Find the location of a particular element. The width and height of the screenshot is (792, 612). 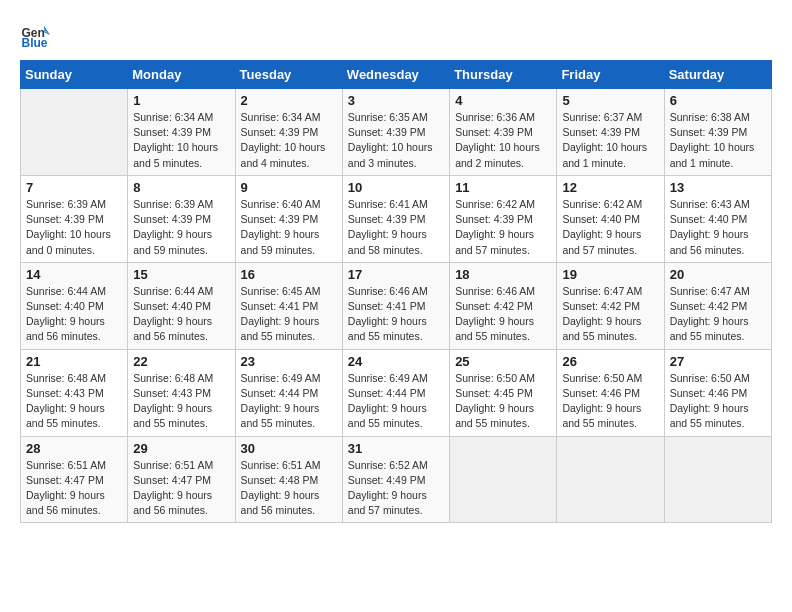

week-row-2: 7Sunrise: 6:39 AMSunset: 4:39 PMDaylight… is located at coordinates (396, 218).